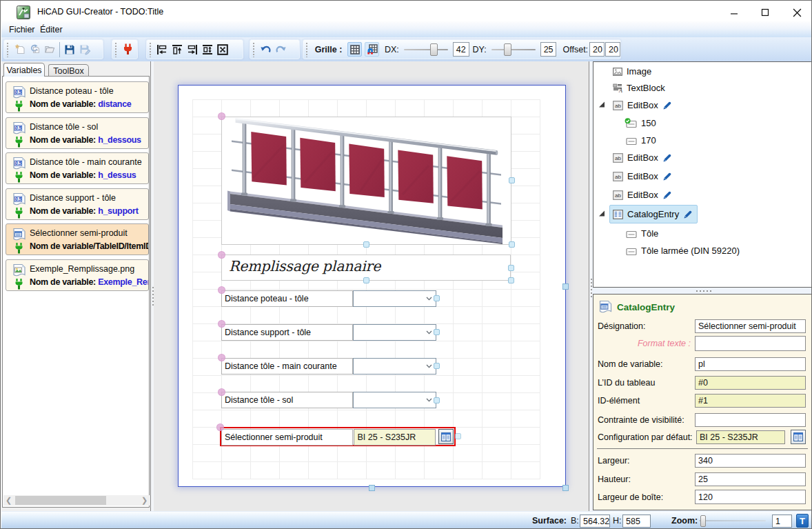 Image resolution: width=812 pixels, height=529 pixels. Describe the element at coordinates (77, 204) in the screenshot. I see `variable-item: 0.5 Distance support - tôle Nom de varia…` at that location.